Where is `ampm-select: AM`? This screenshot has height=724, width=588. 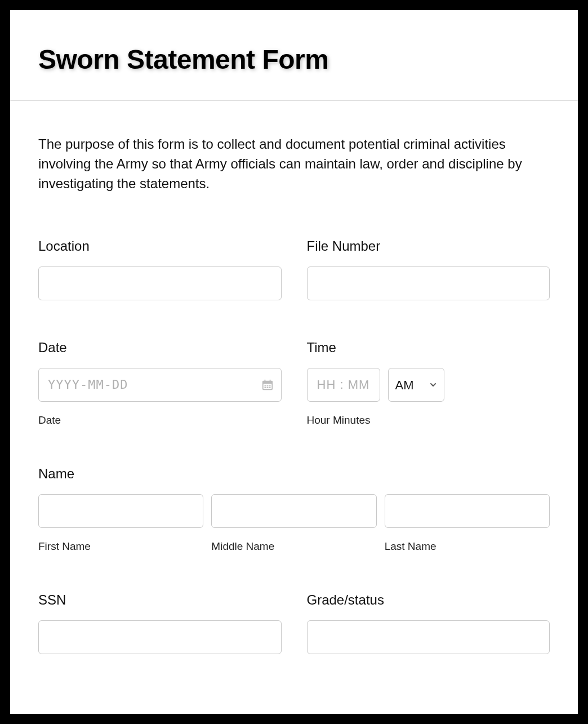 ampm-select: AM is located at coordinates (416, 385).